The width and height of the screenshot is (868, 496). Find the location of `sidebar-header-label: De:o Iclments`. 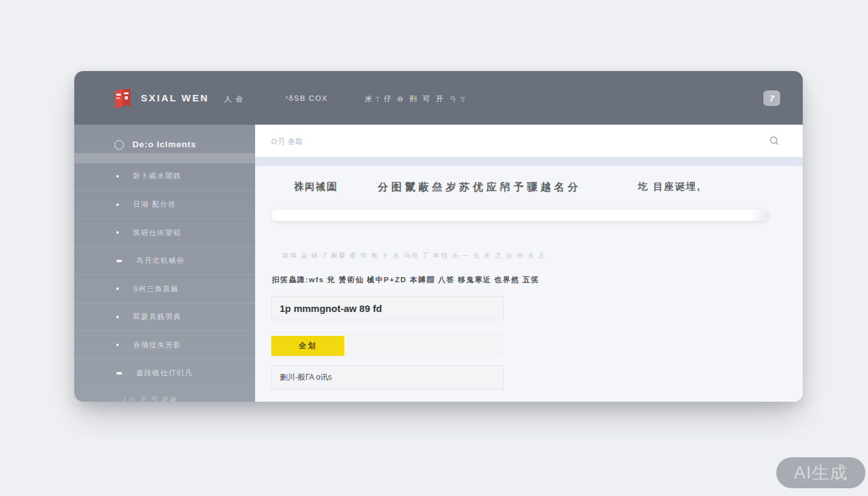

sidebar-header-label: De:o Iclments is located at coordinates (164, 145).